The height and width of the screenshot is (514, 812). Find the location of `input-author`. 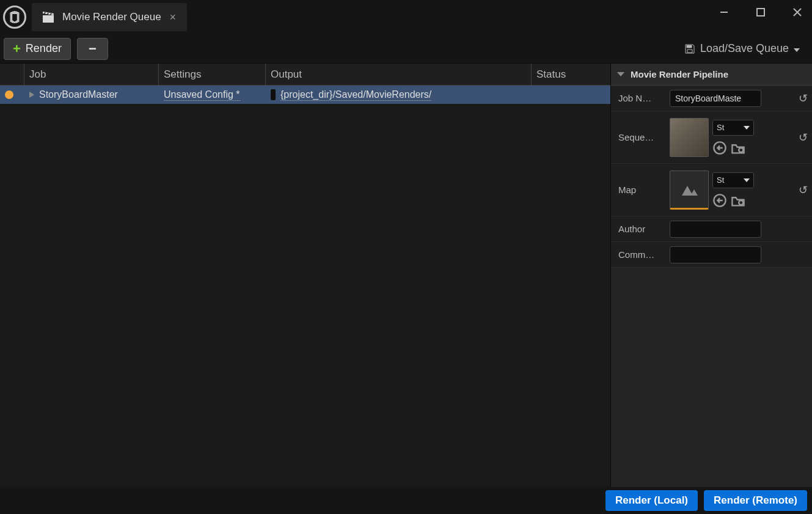

input-author is located at coordinates (715, 229).